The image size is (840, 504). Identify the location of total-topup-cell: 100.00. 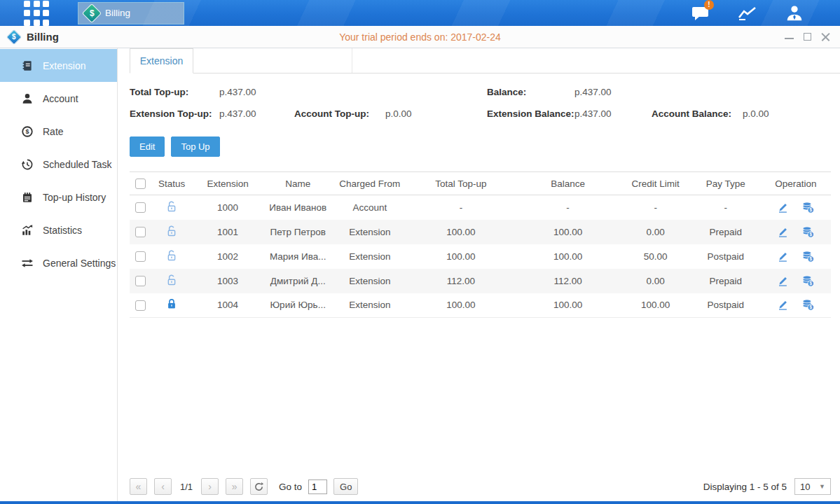
(461, 232).